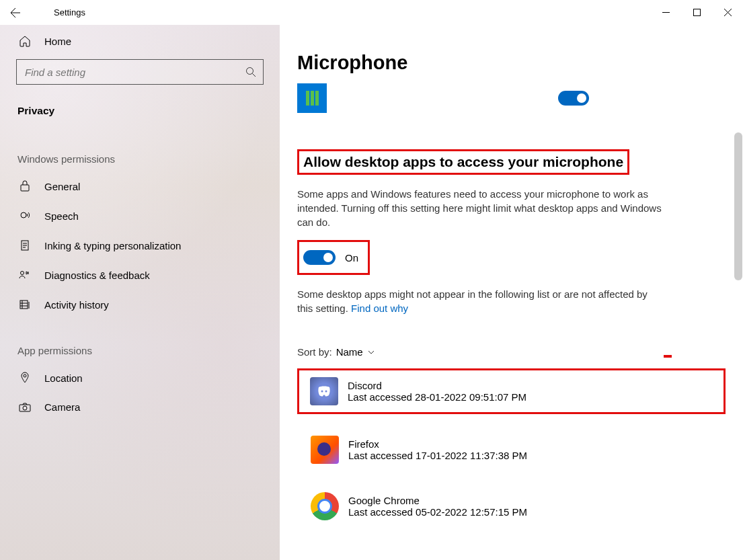 The width and height of the screenshot is (743, 560). I want to click on app-name: Google Chrome, so click(438, 500).